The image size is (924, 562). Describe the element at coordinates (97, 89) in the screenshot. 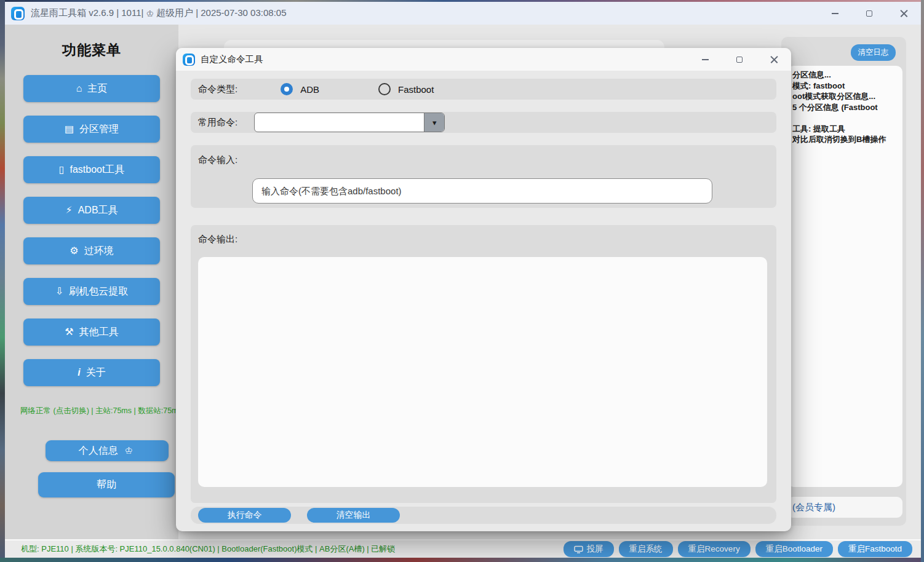

I see `sidebar-item-label: 主页` at that location.